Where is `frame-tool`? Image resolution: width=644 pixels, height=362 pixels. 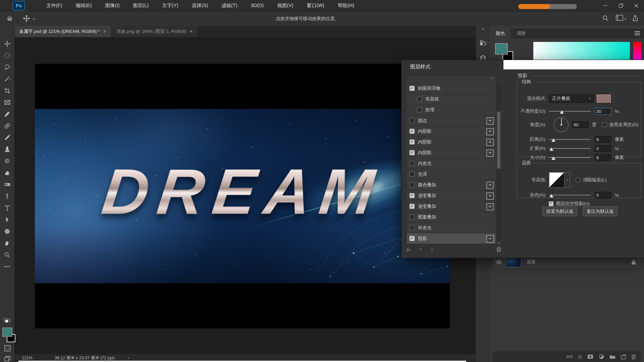 frame-tool is located at coordinates (7, 103).